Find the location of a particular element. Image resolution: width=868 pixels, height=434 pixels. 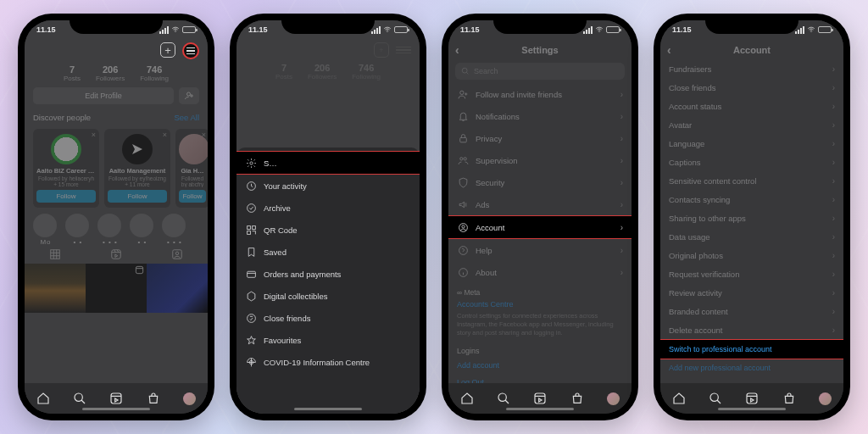

account-item: Sensitive content control› is located at coordinates (752, 181).